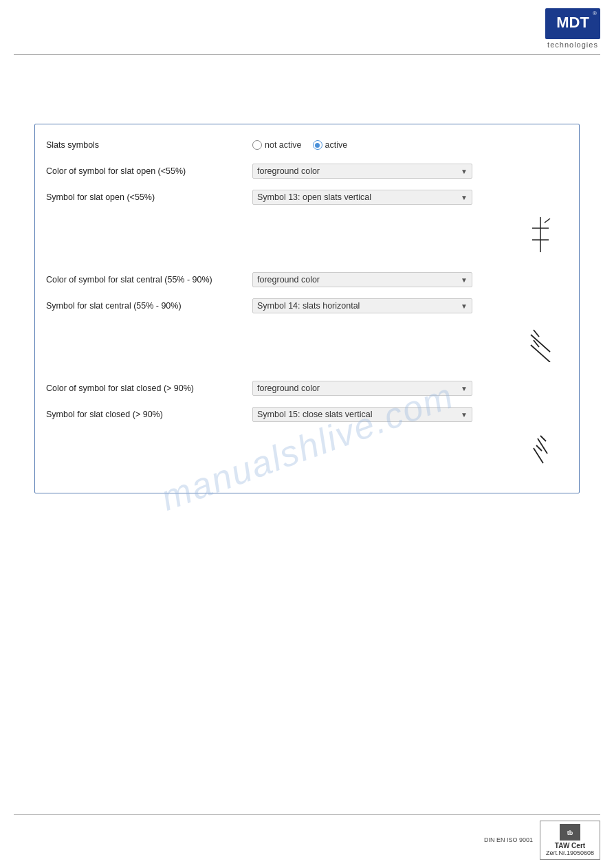 Image resolution: width=614 pixels, height=868 pixels. What do you see at coordinates (149, 197) in the screenshot?
I see `symbol-open-label: Symbol for slat open (<55%)` at bounding box center [149, 197].